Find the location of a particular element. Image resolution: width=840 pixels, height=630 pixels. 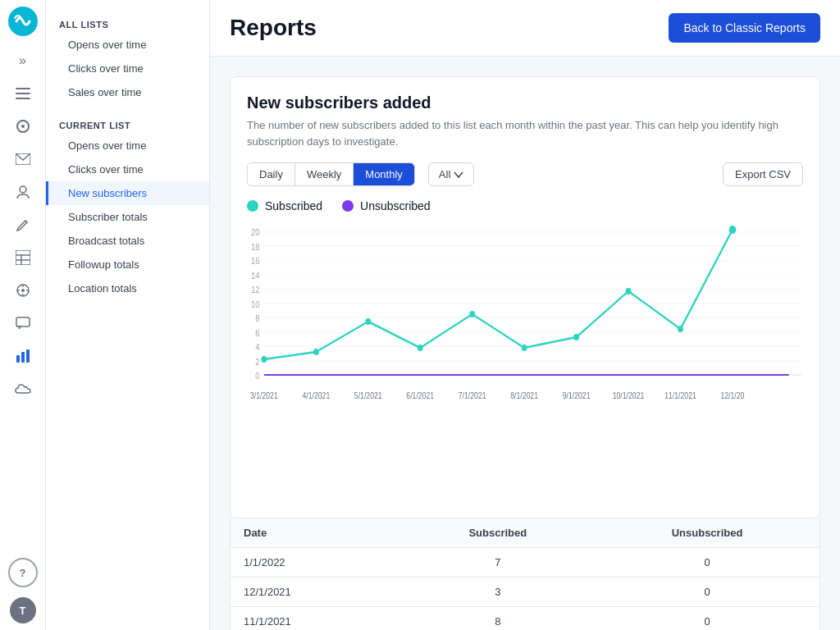

chart-legend: Subscribed Unsubscribed is located at coordinates (525, 206).